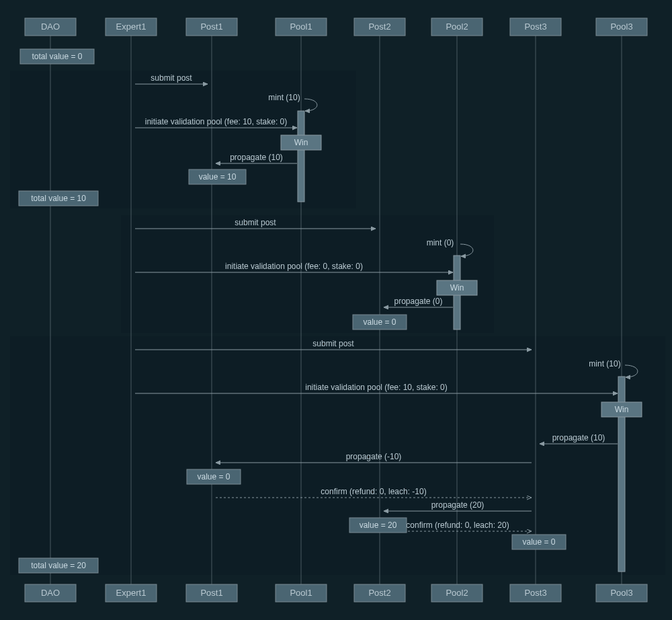 The width and height of the screenshot is (672, 620). Describe the element at coordinates (457, 593) in the screenshot. I see `actor-bottom-label-Pool2: Pool2` at that location.